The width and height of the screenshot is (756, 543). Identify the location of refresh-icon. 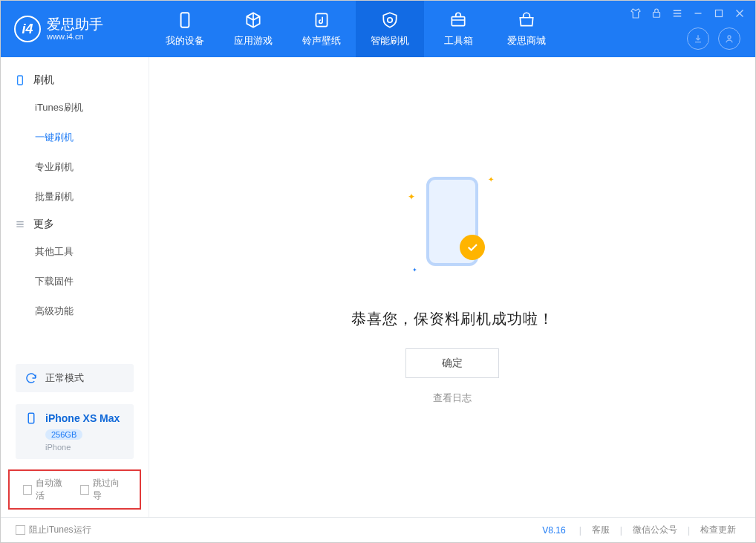
(31, 378).